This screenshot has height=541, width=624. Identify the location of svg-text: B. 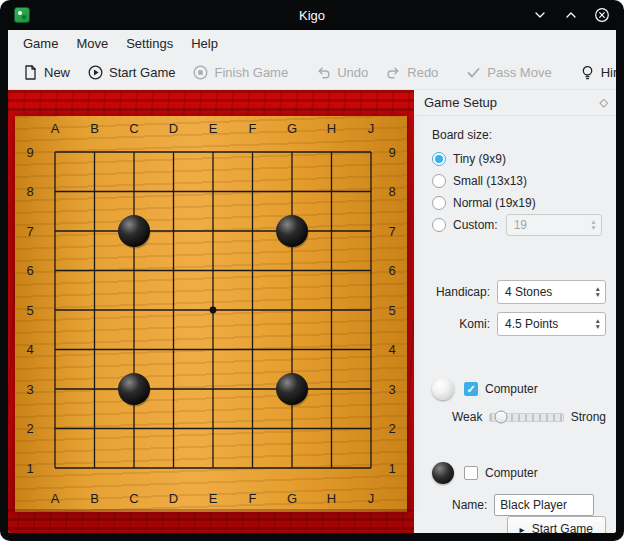
(94, 498).